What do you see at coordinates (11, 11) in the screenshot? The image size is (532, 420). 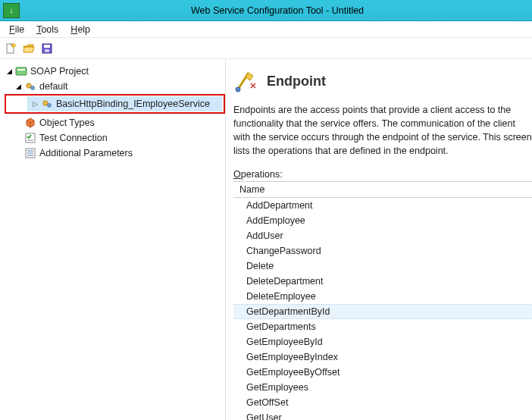 I see `app-icon: ↓` at bounding box center [11, 11].